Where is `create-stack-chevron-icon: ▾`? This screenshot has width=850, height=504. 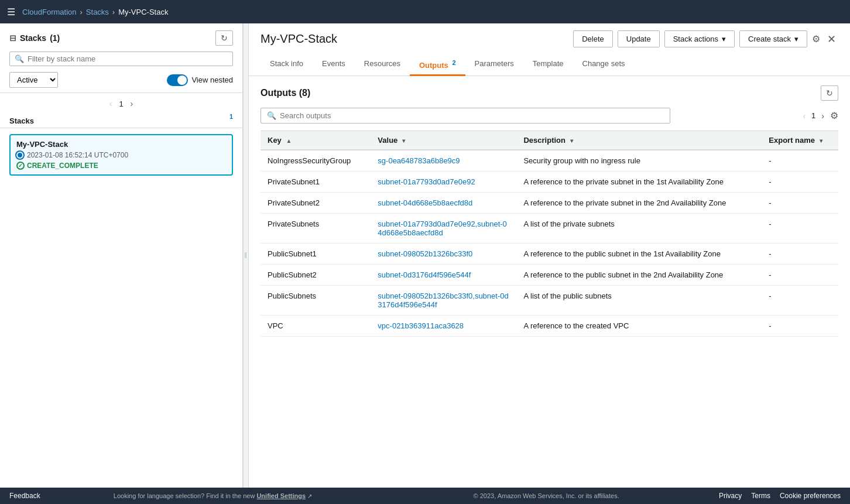
create-stack-chevron-icon: ▾ is located at coordinates (796, 39).